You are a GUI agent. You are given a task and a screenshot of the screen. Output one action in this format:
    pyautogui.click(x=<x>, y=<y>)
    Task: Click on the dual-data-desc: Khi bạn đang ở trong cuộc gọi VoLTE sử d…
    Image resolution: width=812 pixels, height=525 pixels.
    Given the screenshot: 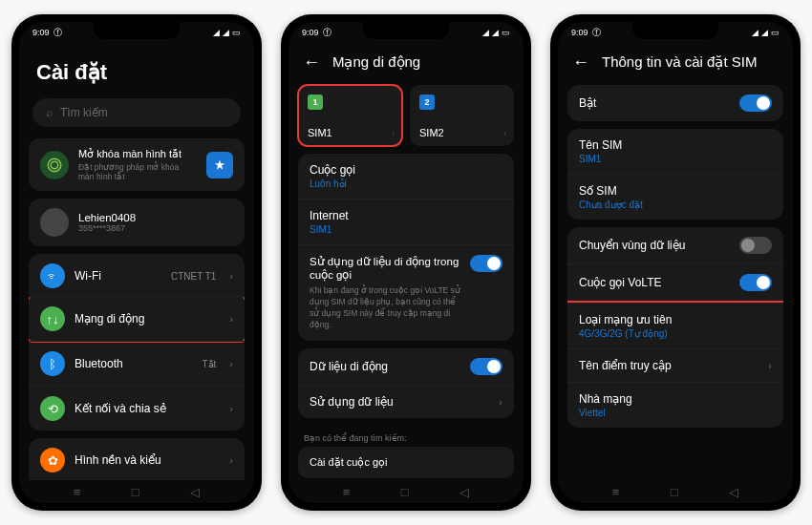 What is the action you would take?
    pyautogui.click(x=386, y=308)
    